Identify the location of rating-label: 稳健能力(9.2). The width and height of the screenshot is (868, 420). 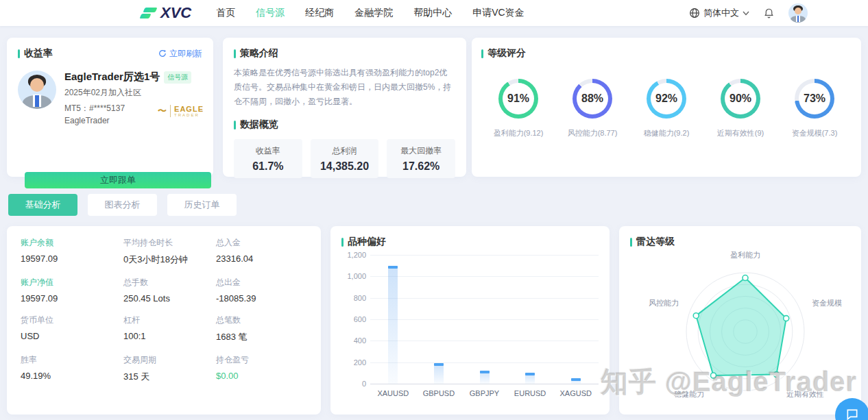
(666, 133).